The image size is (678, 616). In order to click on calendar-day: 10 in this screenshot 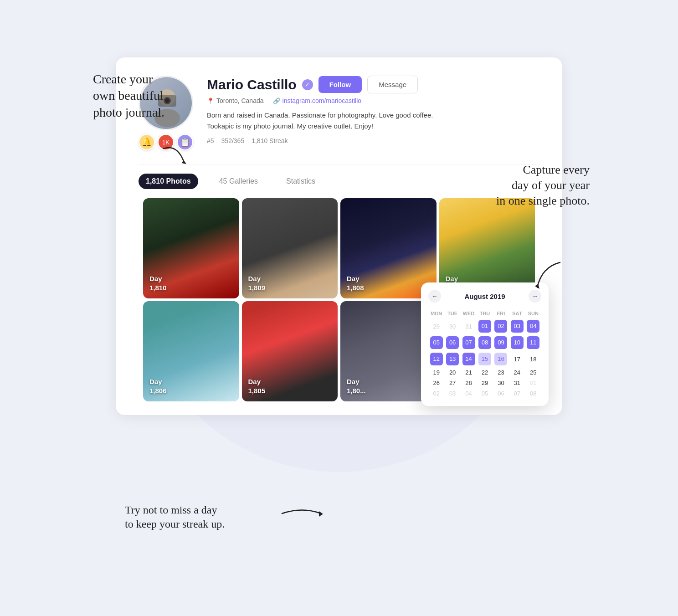, I will do `click(517, 343)`.